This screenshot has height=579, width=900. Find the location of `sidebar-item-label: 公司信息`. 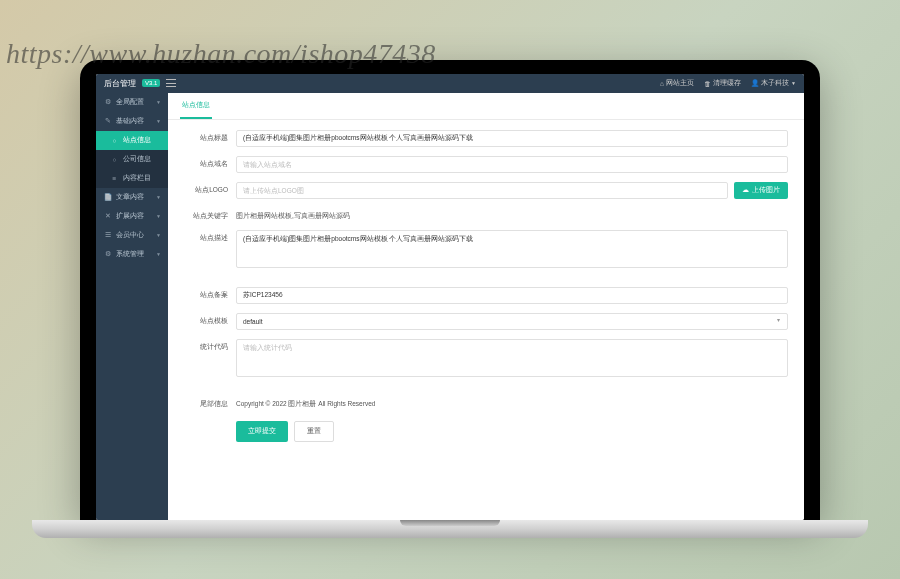

sidebar-item-label: 公司信息 is located at coordinates (142, 160).